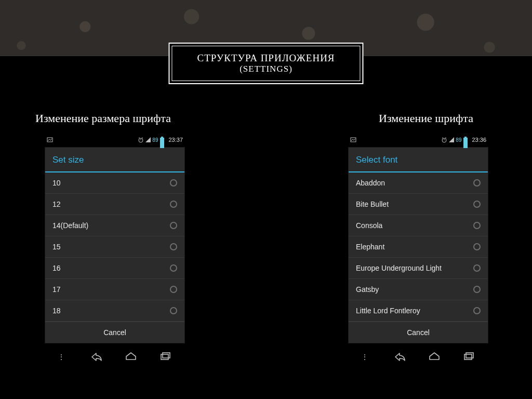 The width and height of the screenshot is (532, 399). What do you see at coordinates (115, 205) in the screenshot?
I see `size-option: 12` at bounding box center [115, 205].